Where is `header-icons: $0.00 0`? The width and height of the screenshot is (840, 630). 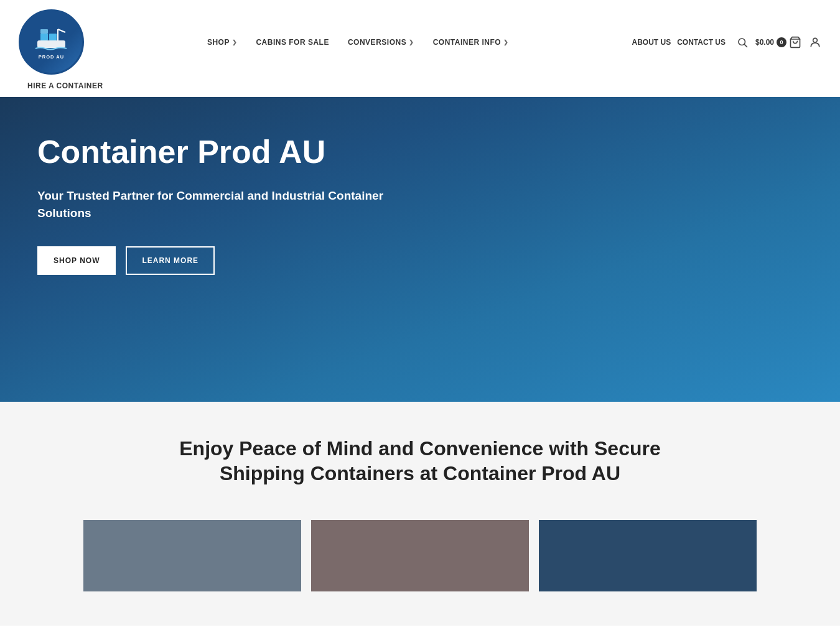 header-icons: $0.00 0 is located at coordinates (779, 42).